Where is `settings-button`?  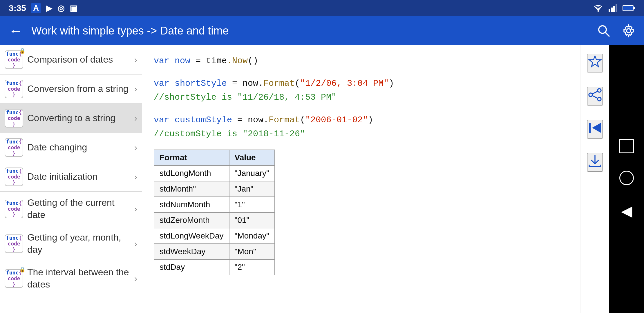
settings-button is located at coordinates (629, 31).